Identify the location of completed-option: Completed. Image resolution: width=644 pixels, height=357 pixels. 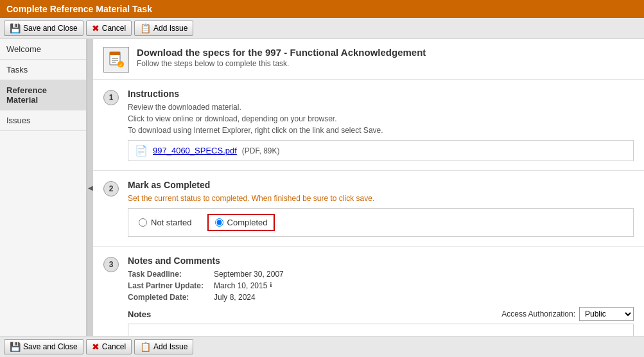
(241, 222).